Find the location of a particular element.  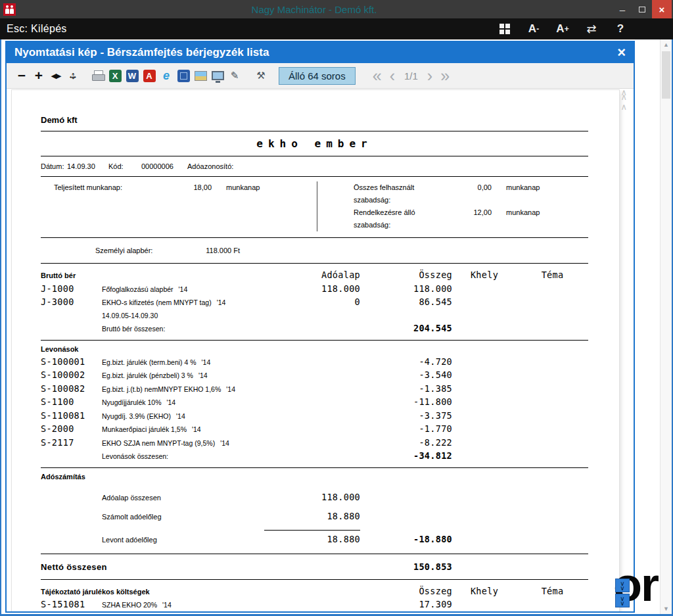

zoom-out-button: − is located at coordinates (22, 76).